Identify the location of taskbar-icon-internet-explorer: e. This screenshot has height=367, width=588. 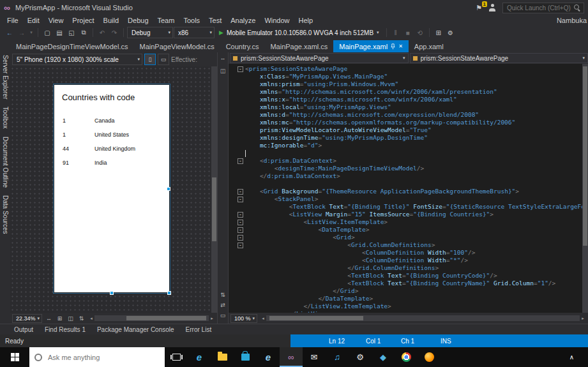
(268, 357).